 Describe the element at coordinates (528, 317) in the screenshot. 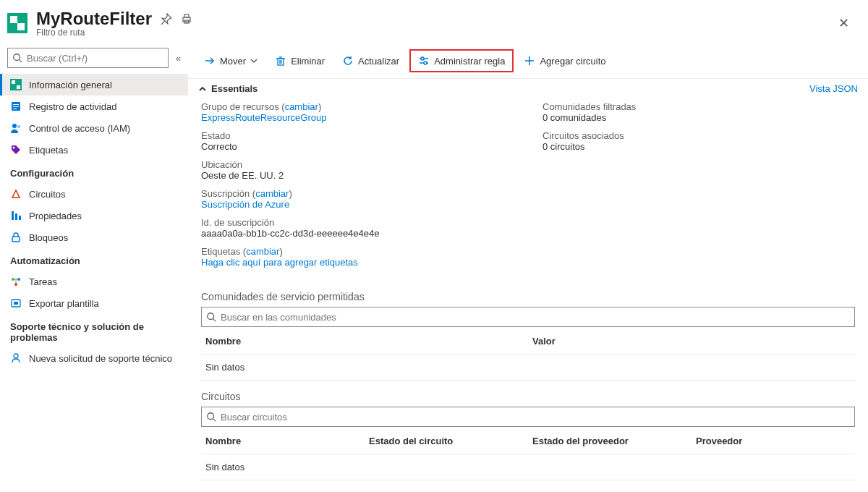

I see `communities-search` at that location.